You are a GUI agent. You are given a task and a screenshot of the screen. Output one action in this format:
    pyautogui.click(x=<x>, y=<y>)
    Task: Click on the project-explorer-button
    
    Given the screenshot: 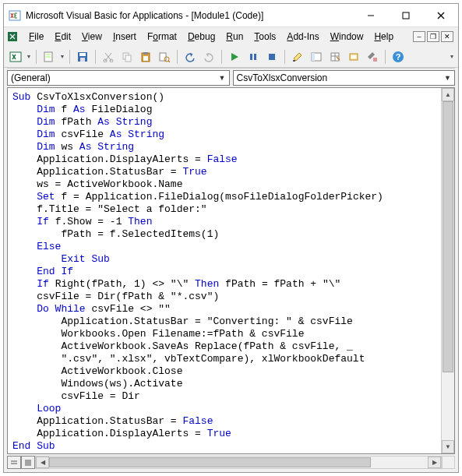 What is the action you would take?
    pyautogui.click(x=316, y=57)
    